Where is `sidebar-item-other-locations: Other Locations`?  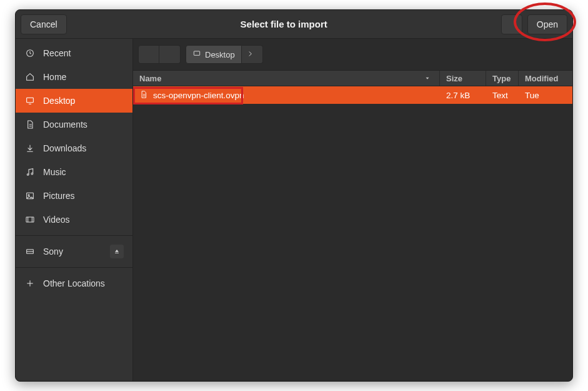
sidebar-item-other-locations: Other Locations is located at coordinates (74, 283).